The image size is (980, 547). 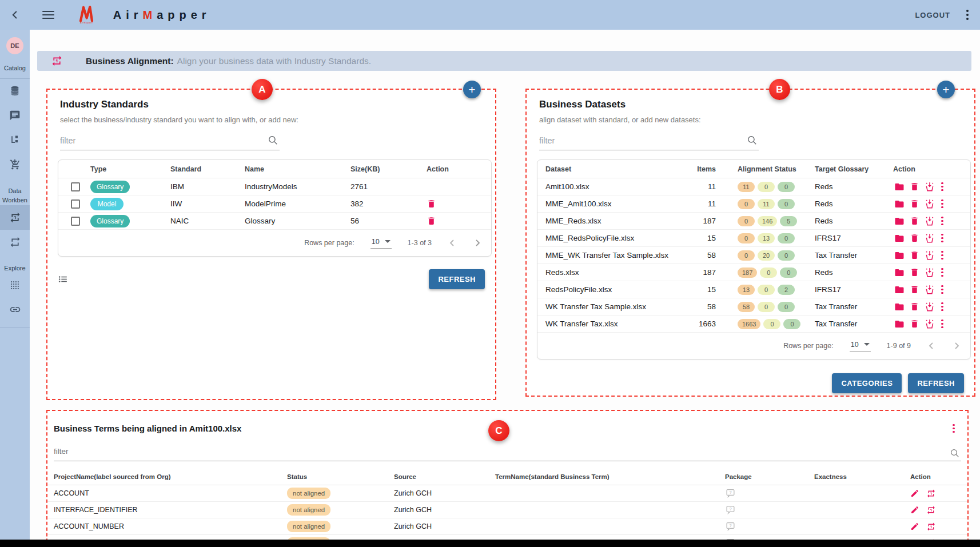 I want to click on datasets-filter-input, so click(x=636, y=141).